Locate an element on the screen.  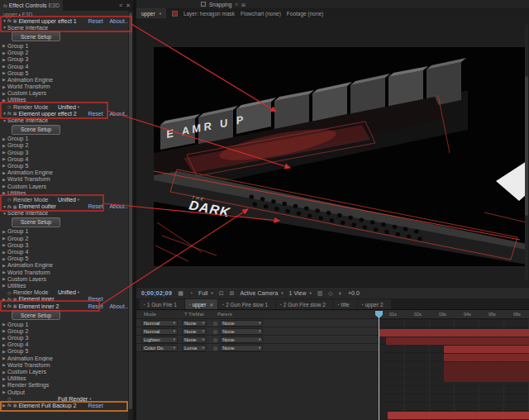
toolbar-icon: ▦ is located at coordinates (180, 294).